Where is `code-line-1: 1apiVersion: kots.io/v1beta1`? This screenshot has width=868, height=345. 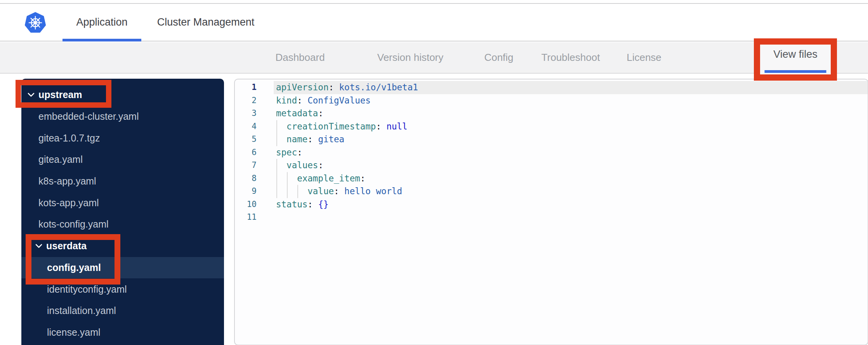
code-line-1: 1apiVersion: kots.io/v1beta1 is located at coordinates (551, 88).